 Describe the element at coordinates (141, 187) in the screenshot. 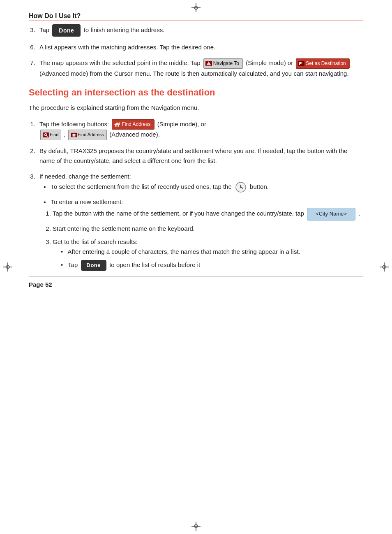

I see `bullet1-text: To select the settlement from the list o…` at that location.